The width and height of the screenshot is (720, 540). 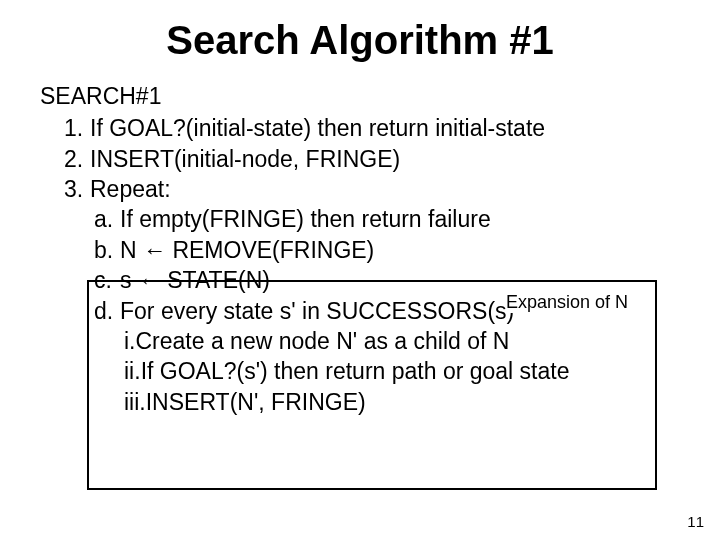 What do you see at coordinates (247, 250) in the screenshot?
I see `step-3b-text: N ← REMOVE(FRINGE)` at bounding box center [247, 250].